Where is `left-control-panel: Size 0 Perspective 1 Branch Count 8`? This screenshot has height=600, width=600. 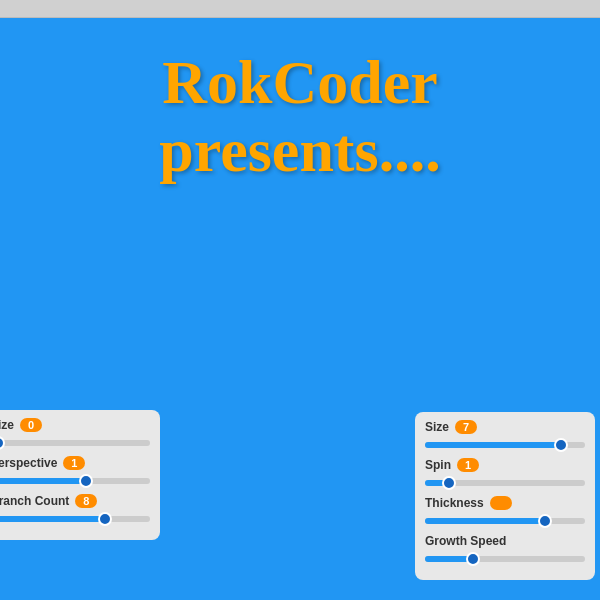
left-control-panel: Size 0 Perspective 1 Branch Count 8 is located at coordinates (80, 475).